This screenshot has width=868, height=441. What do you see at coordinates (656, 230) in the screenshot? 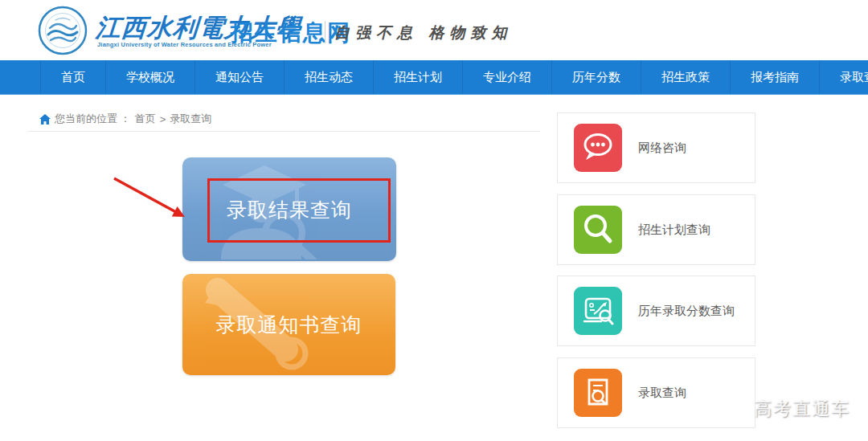
I see `card-admission-plan-query: 招生计划查询` at bounding box center [656, 230].